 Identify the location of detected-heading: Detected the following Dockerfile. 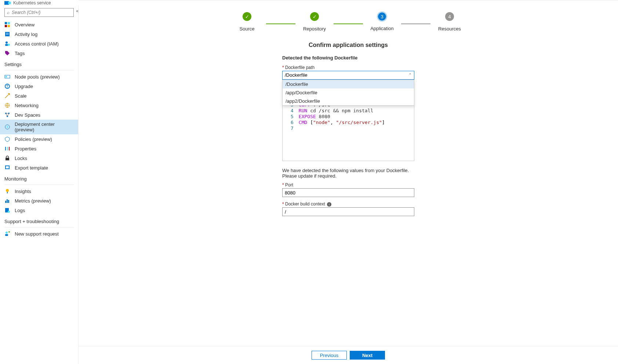
(348, 58).